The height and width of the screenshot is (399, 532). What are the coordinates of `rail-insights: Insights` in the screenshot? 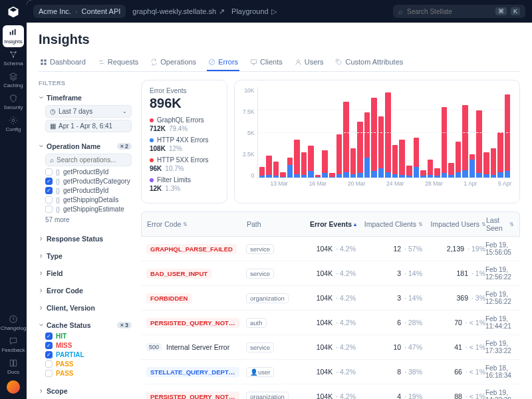 It's located at (13, 36).